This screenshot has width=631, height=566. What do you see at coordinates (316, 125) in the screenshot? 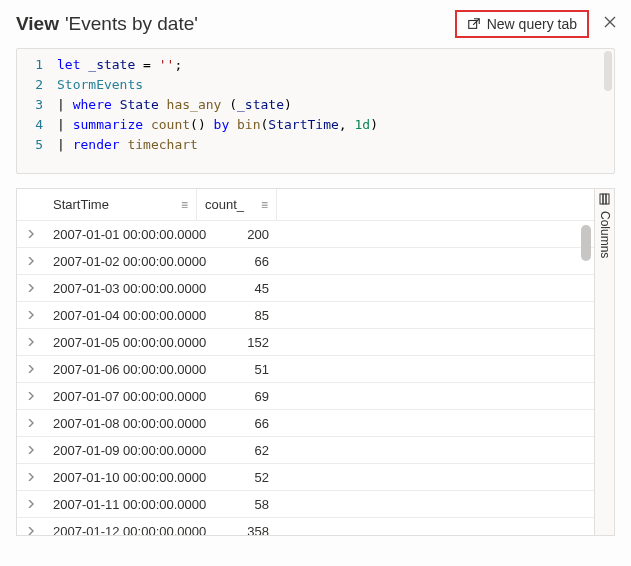
I see `code-line: 4 | summarize count() by bin(StartTime, …` at bounding box center [316, 125].